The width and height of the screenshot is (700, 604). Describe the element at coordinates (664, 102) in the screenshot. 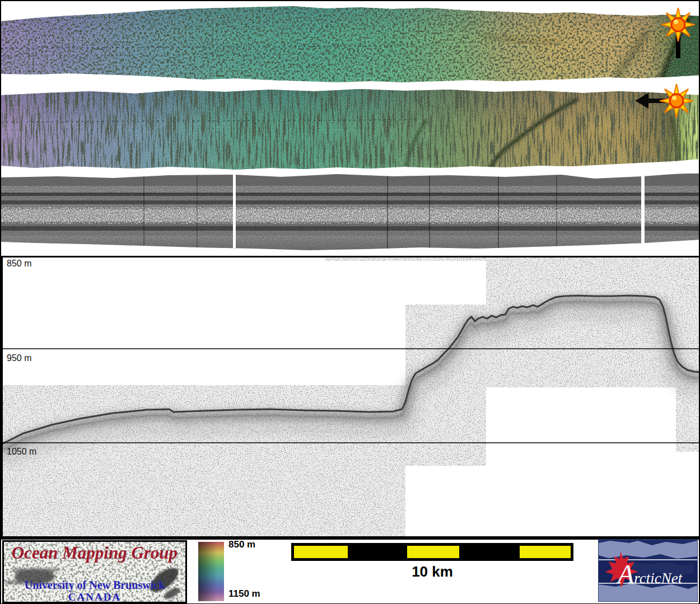

I see `sun-with-arrow-icon` at that location.